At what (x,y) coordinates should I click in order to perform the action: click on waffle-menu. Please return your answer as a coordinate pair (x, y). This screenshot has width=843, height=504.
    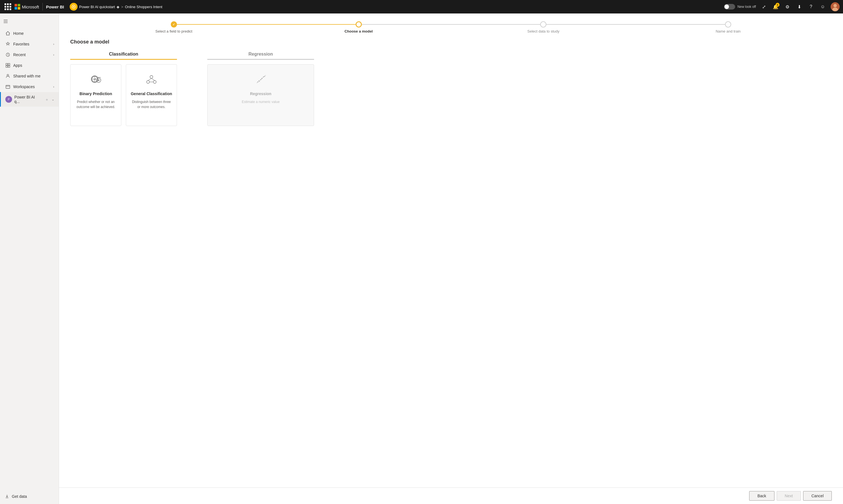
    Looking at the image, I should click on (8, 7).